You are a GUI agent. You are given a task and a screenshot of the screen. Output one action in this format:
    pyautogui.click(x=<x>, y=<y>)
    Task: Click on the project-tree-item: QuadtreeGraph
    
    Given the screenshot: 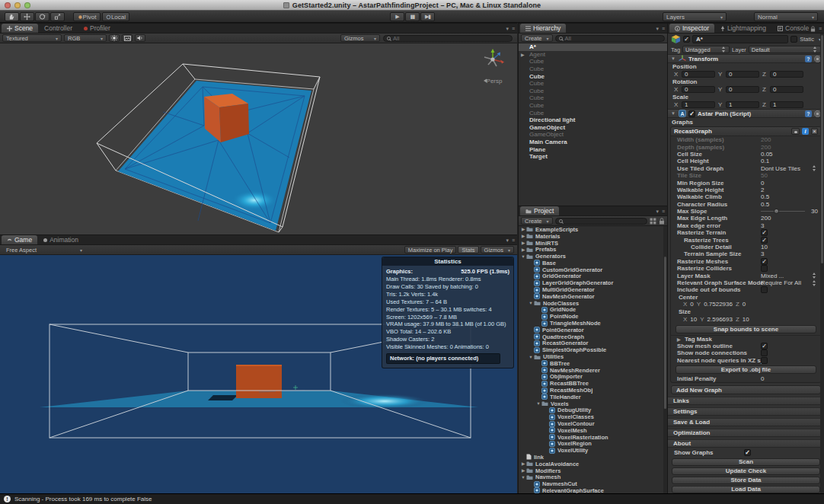 What is the action you would take?
    pyautogui.click(x=592, y=337)
    